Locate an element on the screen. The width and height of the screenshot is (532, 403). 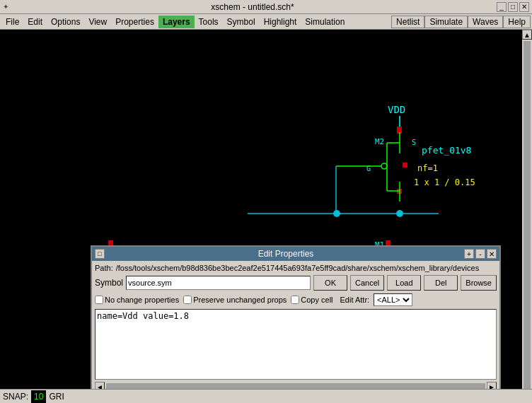
snap-value: 10 is located at coordinates (38, 397).